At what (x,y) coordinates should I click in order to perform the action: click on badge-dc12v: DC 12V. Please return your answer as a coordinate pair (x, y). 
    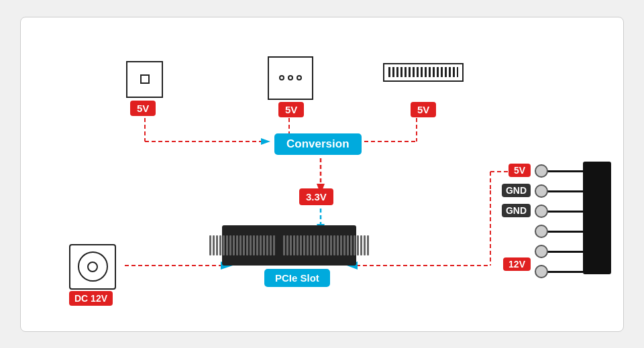
    Looking at the image, I should click on (91, 298).